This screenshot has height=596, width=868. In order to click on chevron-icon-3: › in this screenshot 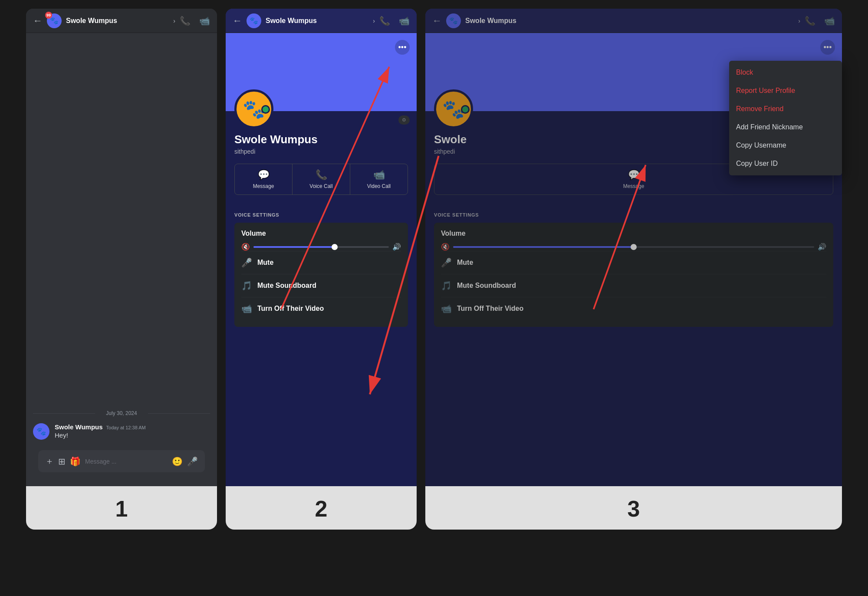, I will do `click(799, 21)`.